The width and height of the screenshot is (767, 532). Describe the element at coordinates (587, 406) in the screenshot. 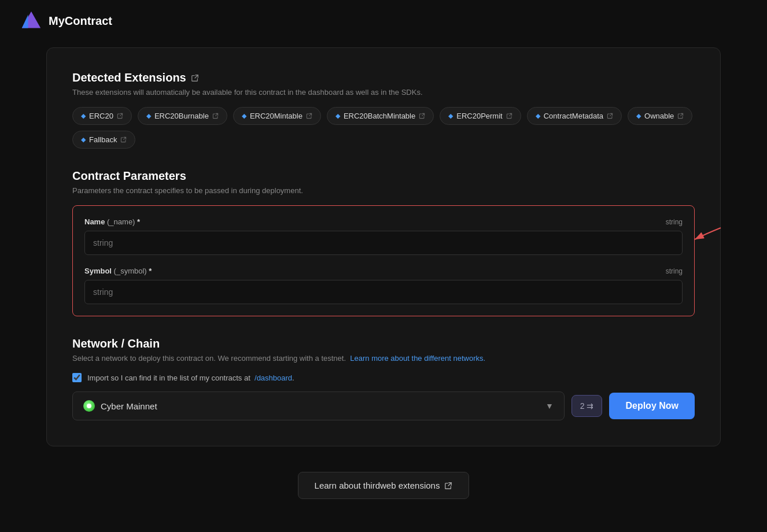

I see `step-badge: 2 ⇉` at that location.